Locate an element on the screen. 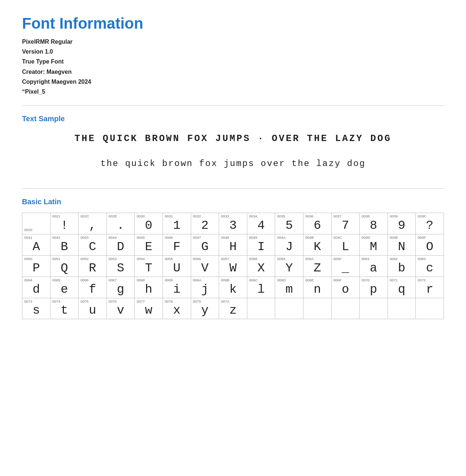  char-code: 0039 is located at coordinates (402, 216).